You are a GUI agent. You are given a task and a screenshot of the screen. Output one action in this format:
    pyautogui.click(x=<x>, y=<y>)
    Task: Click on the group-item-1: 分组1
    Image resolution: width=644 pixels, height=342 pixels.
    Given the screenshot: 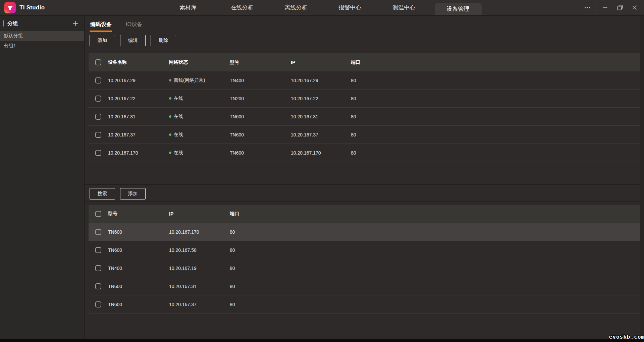 What is the action you would take?
    pyautogui.click(x=42, y=46)
    